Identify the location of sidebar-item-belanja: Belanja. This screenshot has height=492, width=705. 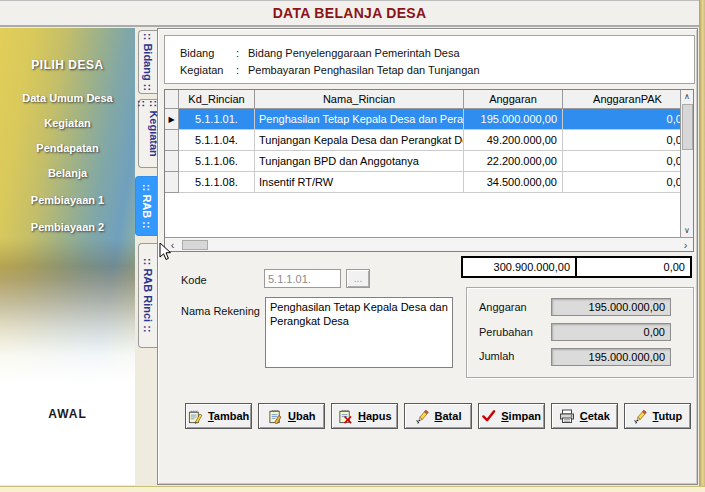
(68, 173).